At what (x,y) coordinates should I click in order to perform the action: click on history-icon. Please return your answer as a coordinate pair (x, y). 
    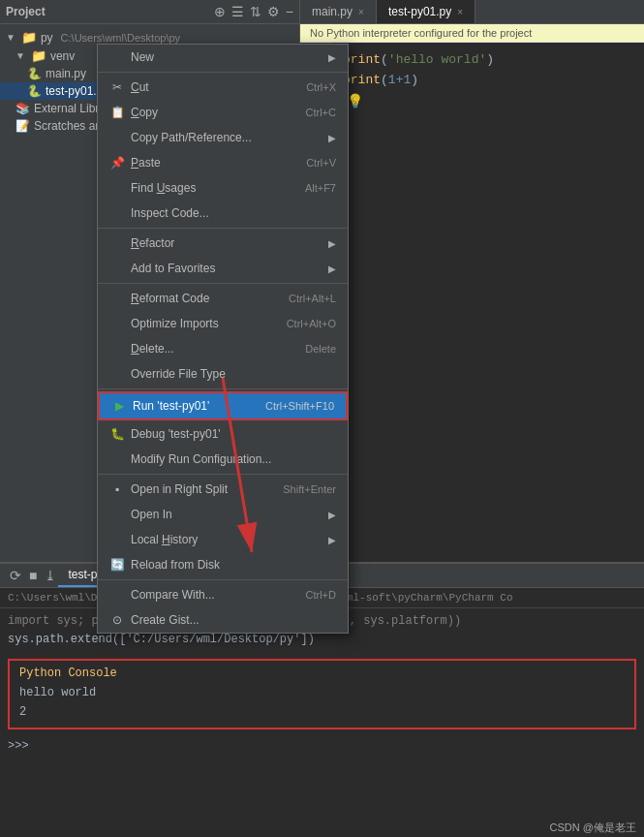
    Looking at the image, I should click on (117, 540).